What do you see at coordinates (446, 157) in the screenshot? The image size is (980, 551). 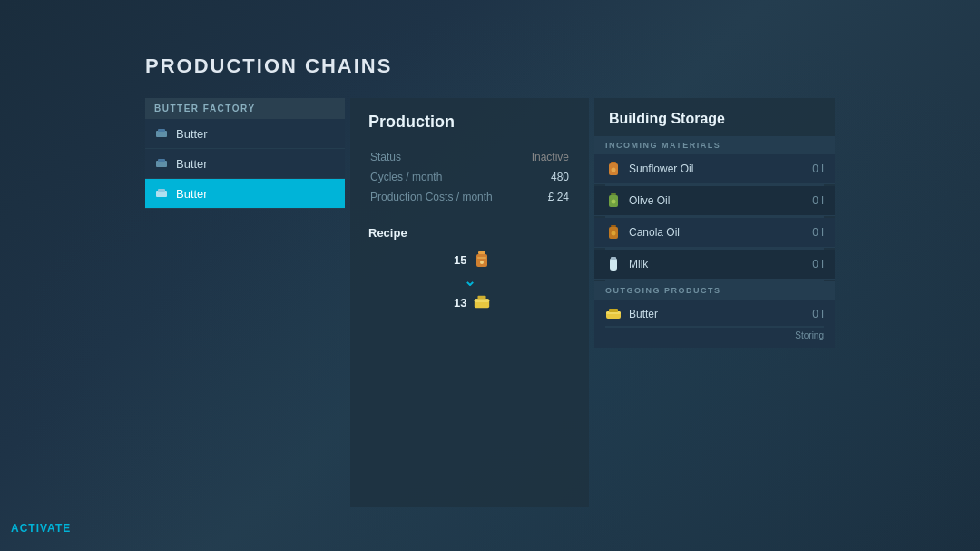 I see `stat-label-status: Status` at bounding box center [446, 157].